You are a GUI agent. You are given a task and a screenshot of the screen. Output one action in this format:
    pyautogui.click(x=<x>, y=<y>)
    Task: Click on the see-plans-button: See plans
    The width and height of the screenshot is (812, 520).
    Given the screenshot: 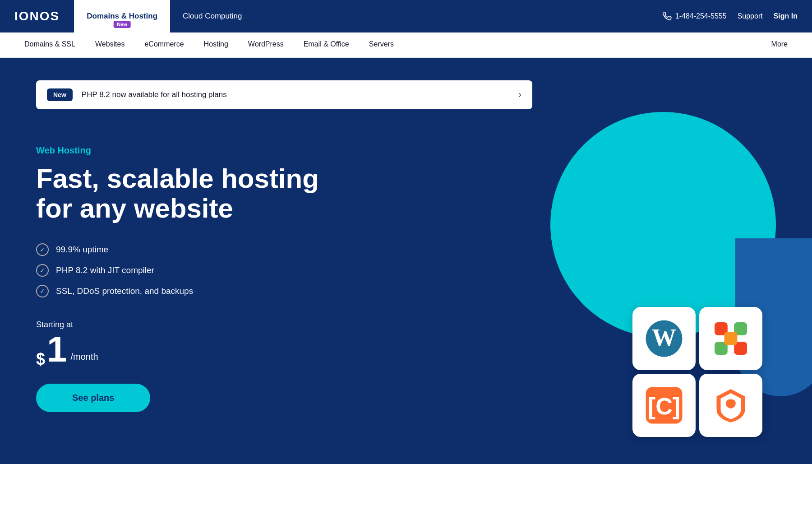 What is the action you would take?
    pyautogui.click(x=93, y=398)
    